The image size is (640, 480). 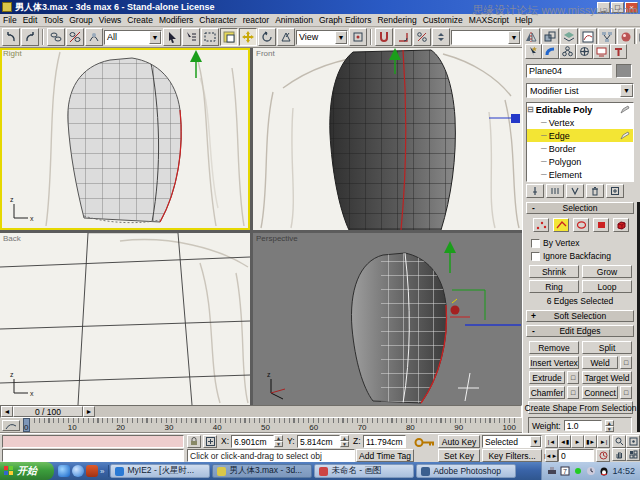 What do you see at coordinates (441, 37) in the screenshot?
I see `spinner-snap-button` at bounding box center [441, 37].